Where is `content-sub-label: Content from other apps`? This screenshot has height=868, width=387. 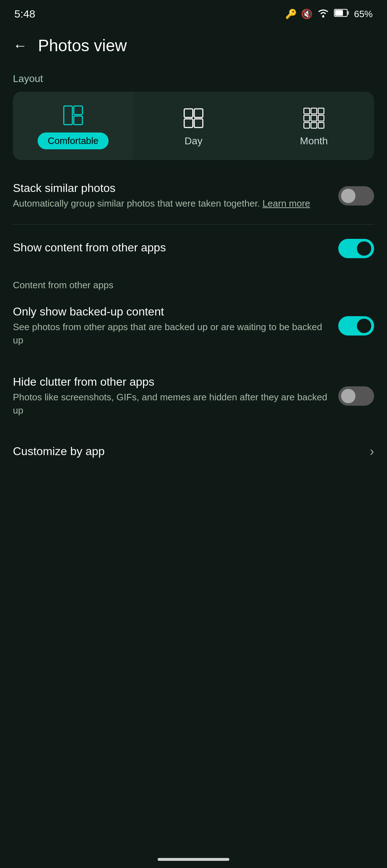
content-sub-label: Content from other apps is located at coordinates (194, 281).